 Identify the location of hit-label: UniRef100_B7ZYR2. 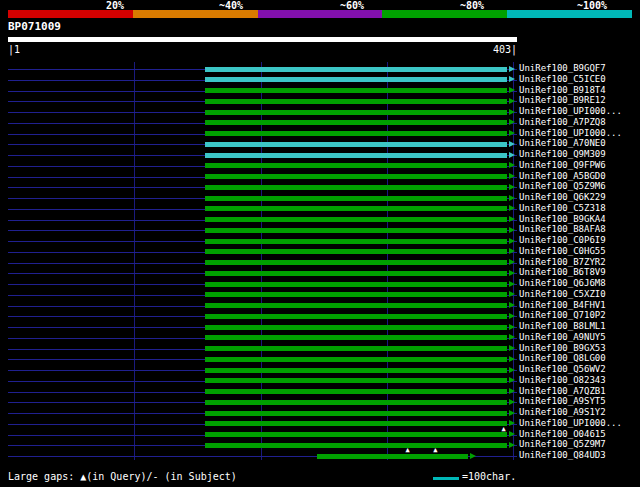
(562, 262).